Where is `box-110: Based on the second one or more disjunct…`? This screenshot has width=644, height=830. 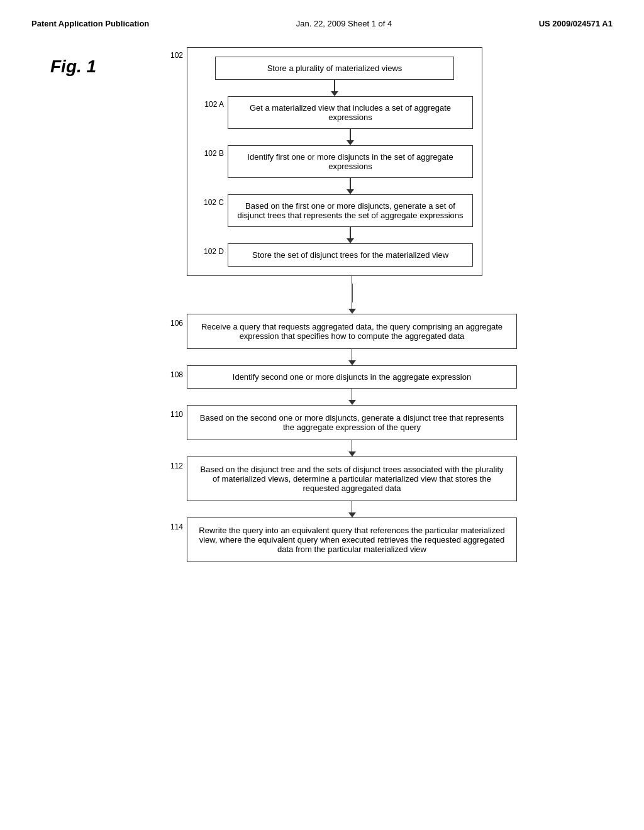 box-110: Based on the second one or more disjunct… is located at coordinates (352, 423).